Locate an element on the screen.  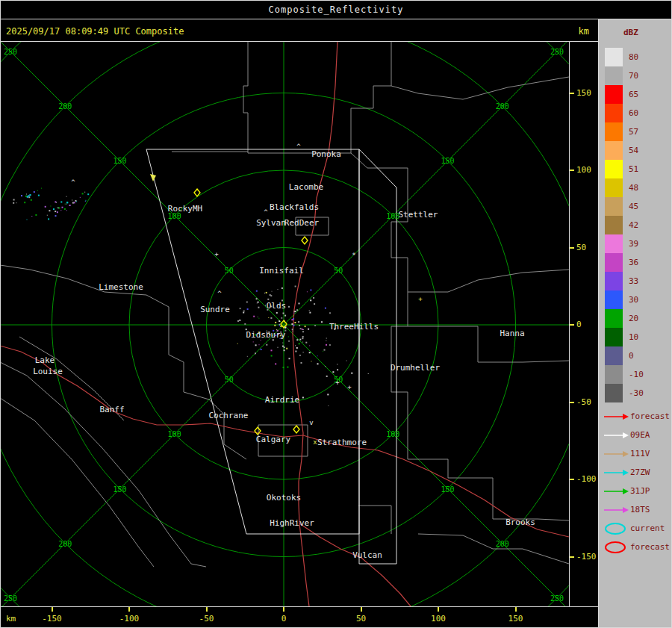
city-label: Hanna is located at coordinates (512, 333).